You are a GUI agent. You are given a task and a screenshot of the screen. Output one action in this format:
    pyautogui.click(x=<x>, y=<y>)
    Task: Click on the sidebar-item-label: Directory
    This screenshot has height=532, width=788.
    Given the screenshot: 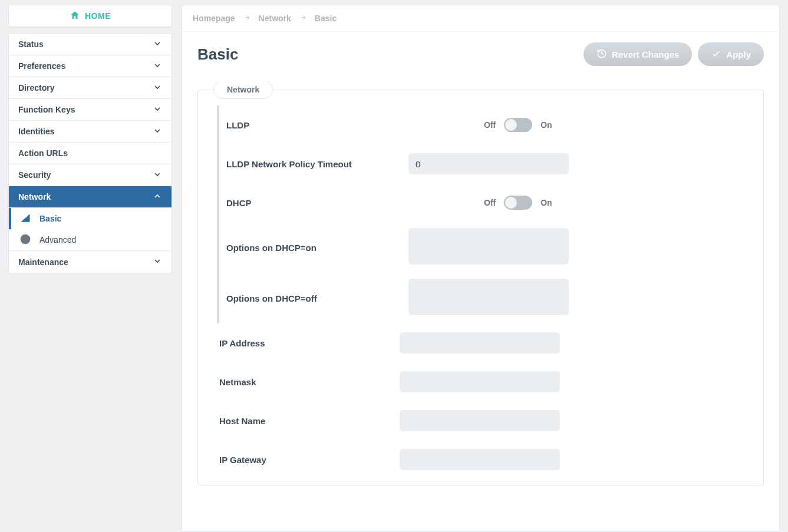 What is the action you would take?
    pyautogui.click(x=37, y=88)
    